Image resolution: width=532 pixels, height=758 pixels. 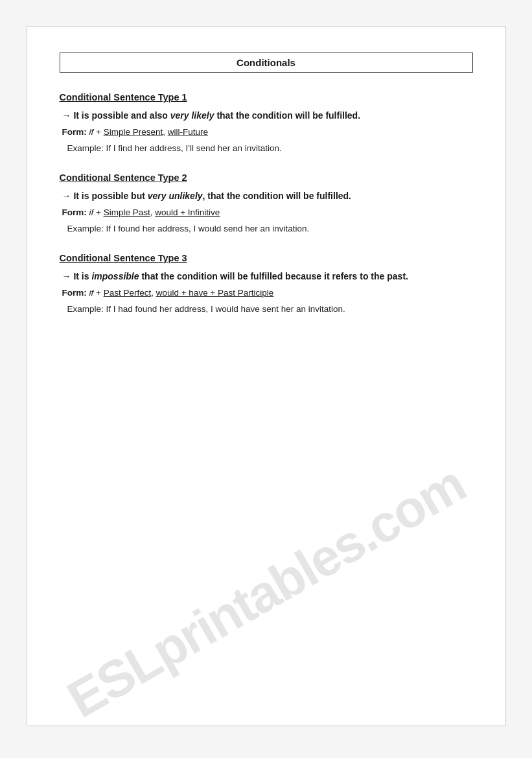 What do you see at coordinates (175, 196) in the screenshot?
I see `desc-italic2: very unlikely` at bounding box center [175, 196].